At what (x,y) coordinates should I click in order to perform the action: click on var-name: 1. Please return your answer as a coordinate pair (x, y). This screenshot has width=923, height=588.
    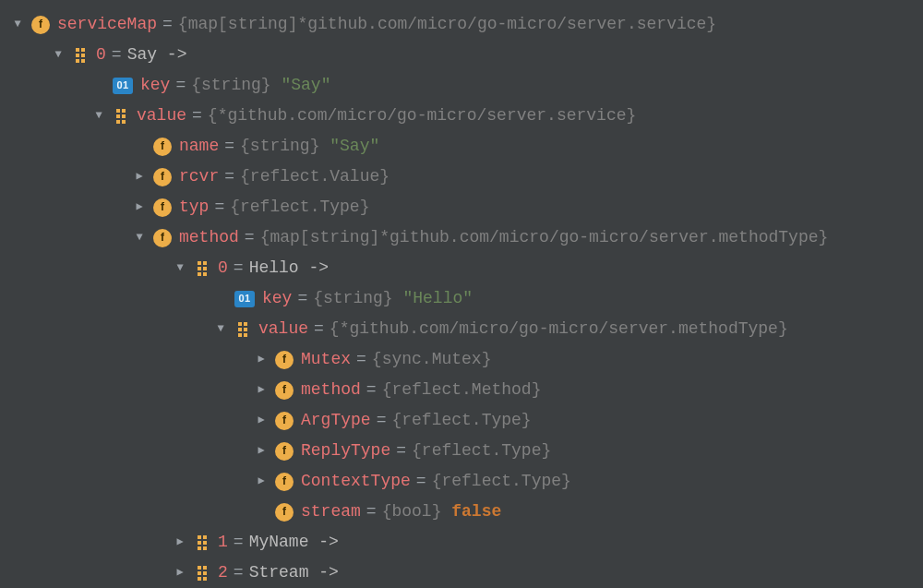
    Looking at the image, I should click on (223, 542).